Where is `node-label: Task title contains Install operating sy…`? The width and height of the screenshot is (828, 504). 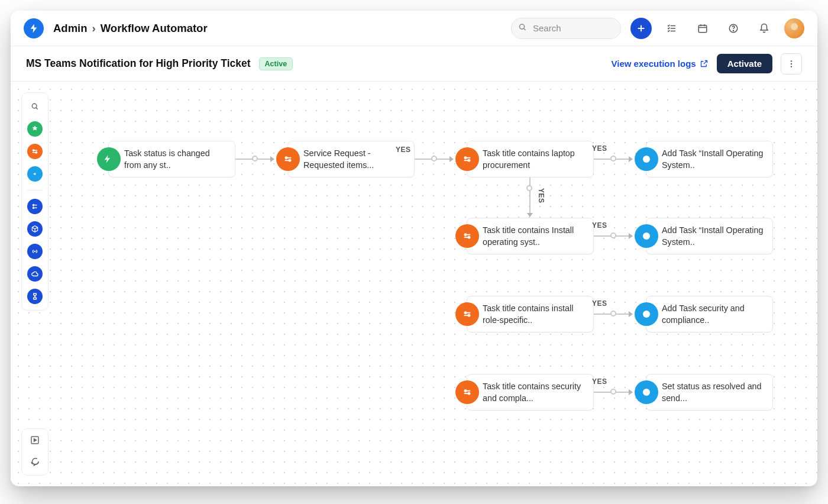 node-label: Task title contains Install operating sy… is located at coordinates (535, 236).